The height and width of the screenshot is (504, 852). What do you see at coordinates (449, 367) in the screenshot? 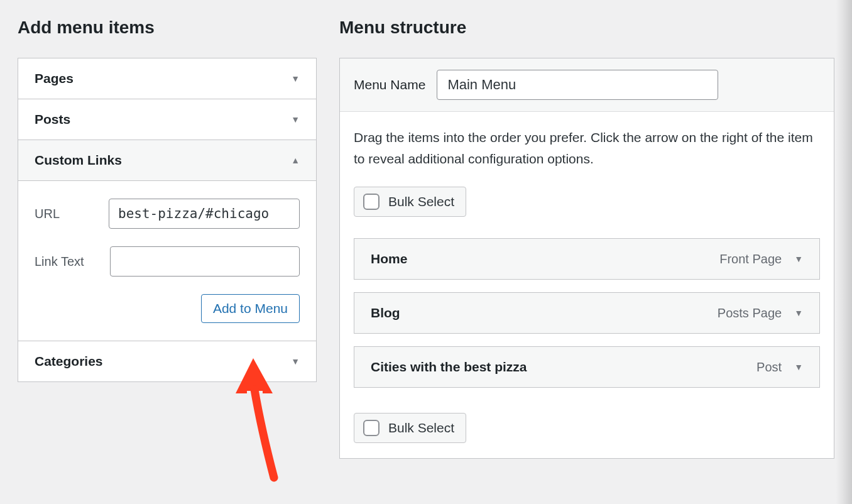
I see `menu-item-title: Cities with the best pizza` at bounding box center [449, 367].